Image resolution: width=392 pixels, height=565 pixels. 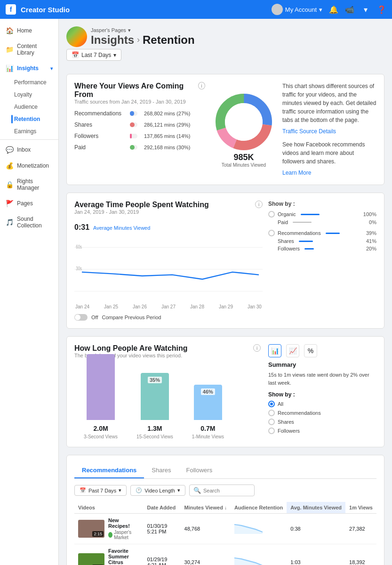 I want to click on how-long-right: 📊 📈 % Summary 15s to 1m views rate went …, so click(x=322, y=392).